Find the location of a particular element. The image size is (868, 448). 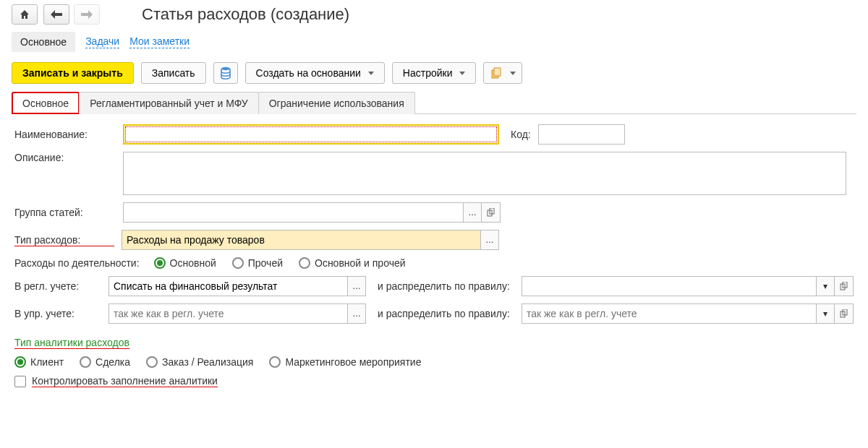

save-close-button: Записать и закрыть is located at coordinates (72, 73).